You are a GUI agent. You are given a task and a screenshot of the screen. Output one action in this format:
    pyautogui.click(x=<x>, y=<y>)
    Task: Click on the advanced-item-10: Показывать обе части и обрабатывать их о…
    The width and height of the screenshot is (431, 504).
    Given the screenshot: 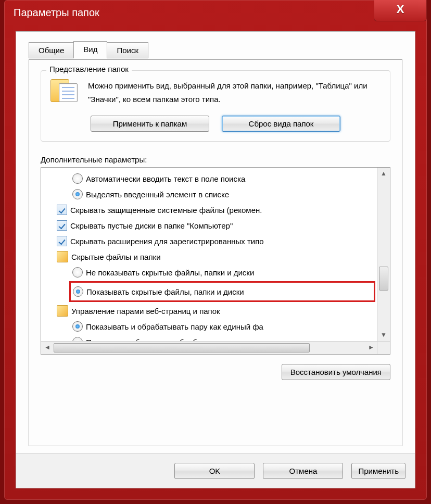 What is the action you would take?
    pyautogui.click(x=216, y=338)
    